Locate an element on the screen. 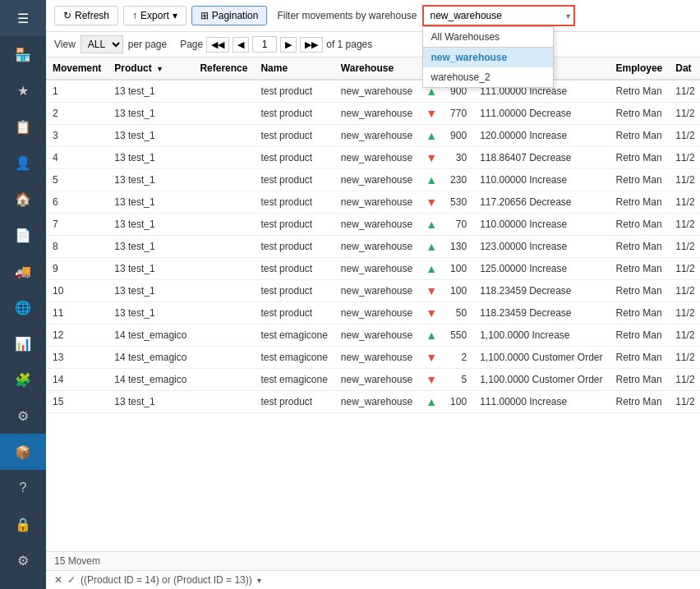 Image resolution: width=700 pixels, height=589 pixels. sidebar-truck: 🚚 is located at coordinates (23, 271).